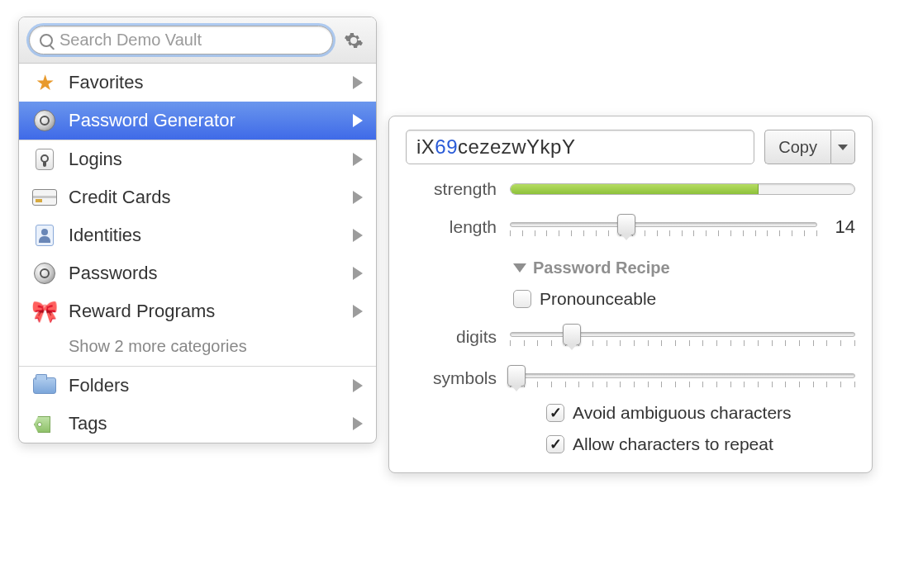 This screenshot has height=588, width=904. What do you see at coordinates (45, 159) in the screenshot?
I see `keyhole-icon` at bounding box center [45, 159].